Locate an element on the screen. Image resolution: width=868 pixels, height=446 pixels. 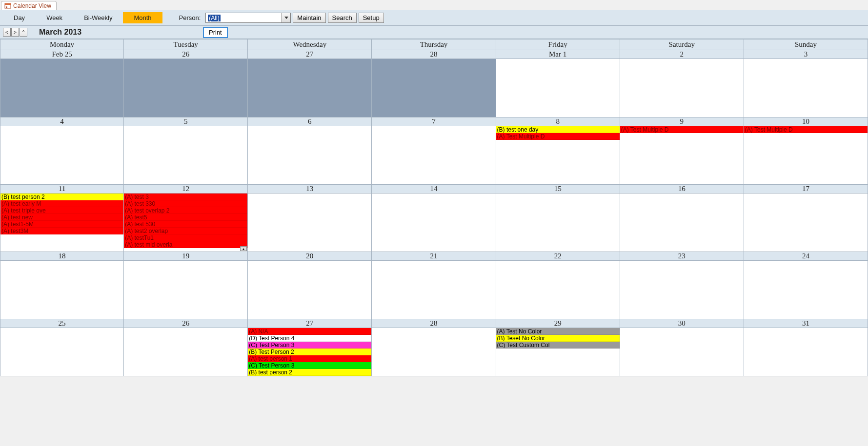
day-cell: (A) N/A(D) Test Person 4(C) Test Person … is located at coordinates (310, 352).